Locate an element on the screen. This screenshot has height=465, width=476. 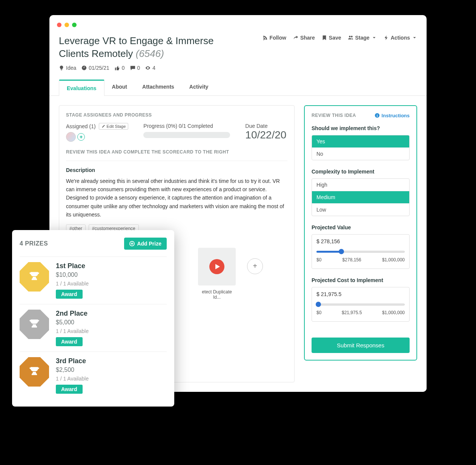
add-prize-button: Add Prize is located at coordinates (146, 244).